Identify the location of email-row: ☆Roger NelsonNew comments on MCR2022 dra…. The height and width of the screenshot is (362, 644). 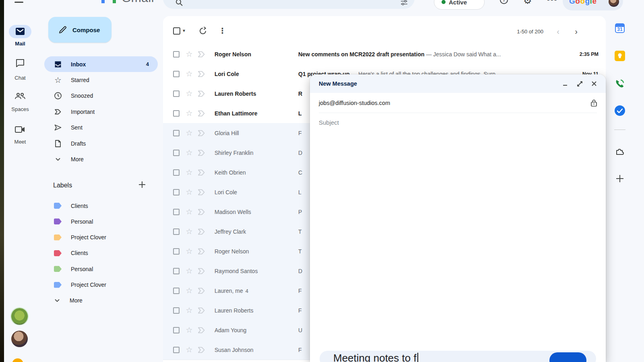
(384, 54).